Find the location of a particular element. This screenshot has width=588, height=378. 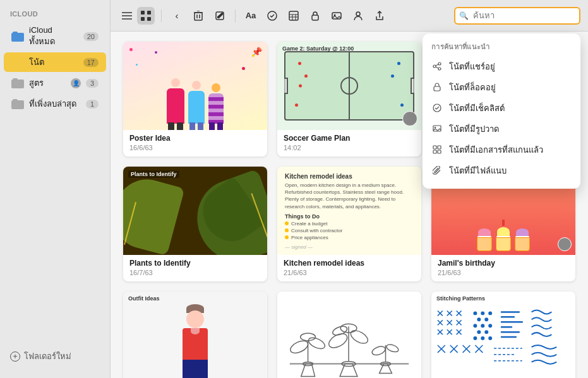

note-card-outfit: Outfit Ideas is located at coordinates (195, 334).